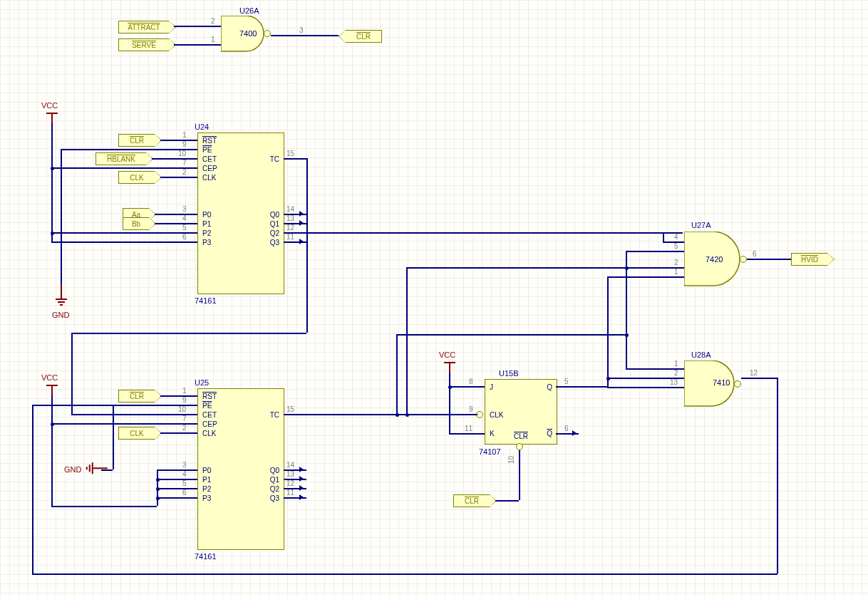 This screenshot has width=868, height=597. What do you see at coordinates (471, 409) in the screenshot?
I see `pin-num: 9` at bounding box center [471, 409].